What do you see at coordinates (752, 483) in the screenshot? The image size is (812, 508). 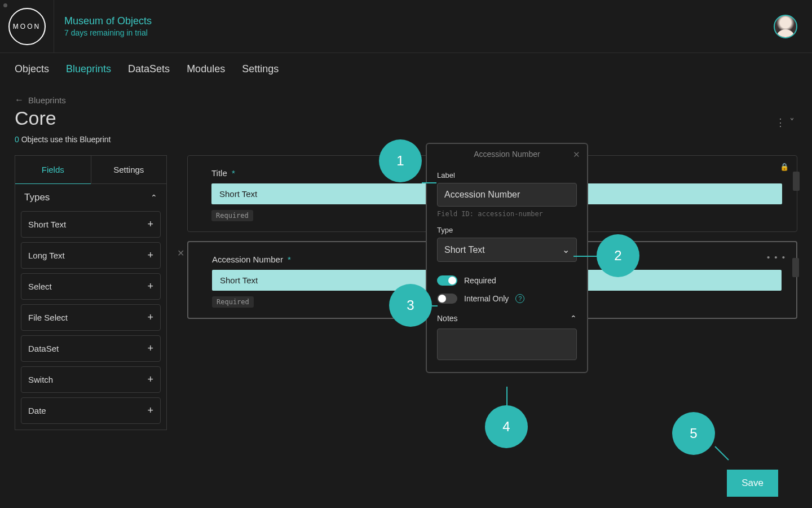 I see `save-button: Save` at bounding box center [752, 483].